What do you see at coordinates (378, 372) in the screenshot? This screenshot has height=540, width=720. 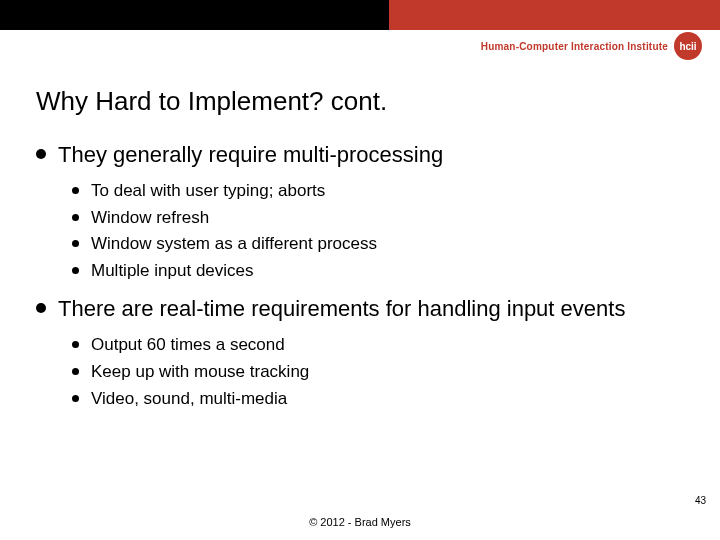 I see `sub-list: Output 60 times a second Keep up with mo…` at bounding box center [378, 372].